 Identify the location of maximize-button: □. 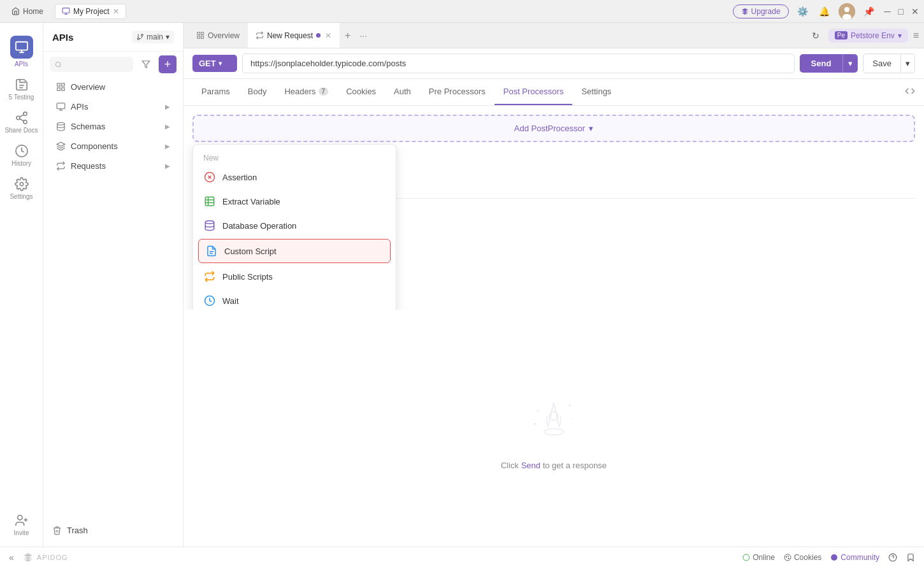
(901, 11).